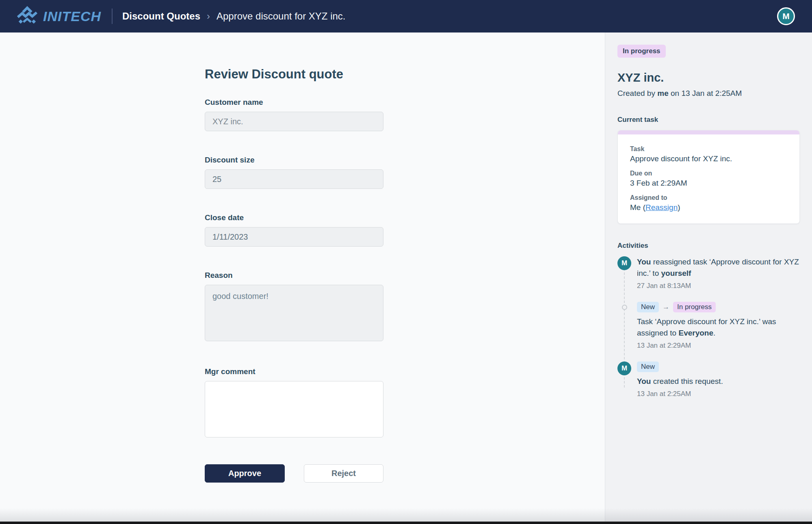 Image resolution: width=812 pixels, height=524 pixels. Describe the element at coordinates (679, 207) in the screenshot. I see `assigned-suffix: )` at that location.